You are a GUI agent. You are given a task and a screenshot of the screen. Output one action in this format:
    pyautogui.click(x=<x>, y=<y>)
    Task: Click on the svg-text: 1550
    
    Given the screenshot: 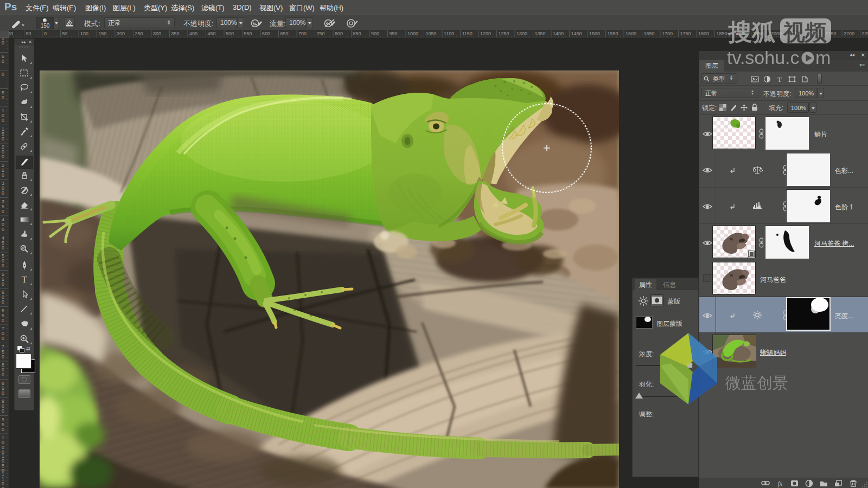 What is the action you would take?
    pyautogui.click(x=613, y=34)
    